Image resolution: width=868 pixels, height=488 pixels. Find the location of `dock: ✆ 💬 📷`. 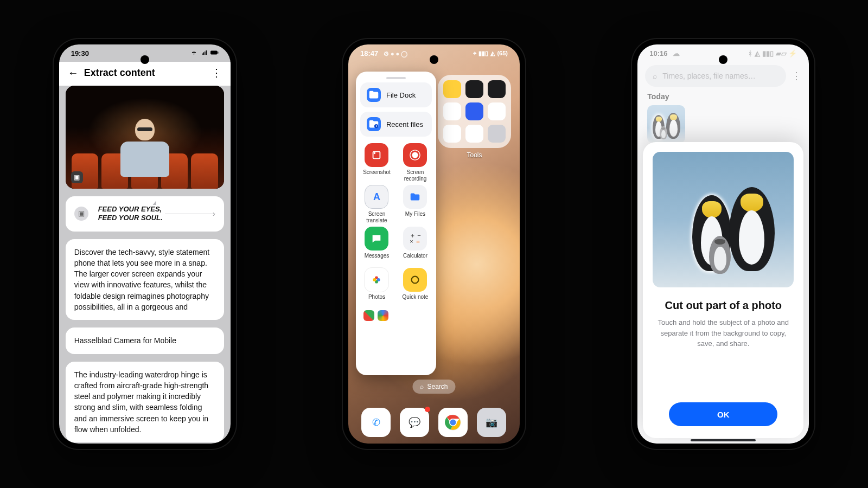

dock: ✆ 💬 📷 is located at coordinates (434, 422).